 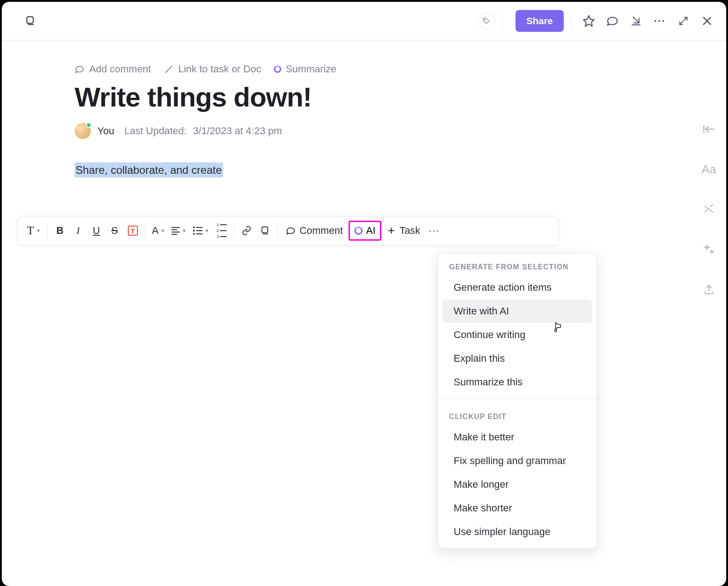 What do you see at coordinates (359, 231) in the screenshot?
I see `ai-icon` at bounding box center [359, 231].